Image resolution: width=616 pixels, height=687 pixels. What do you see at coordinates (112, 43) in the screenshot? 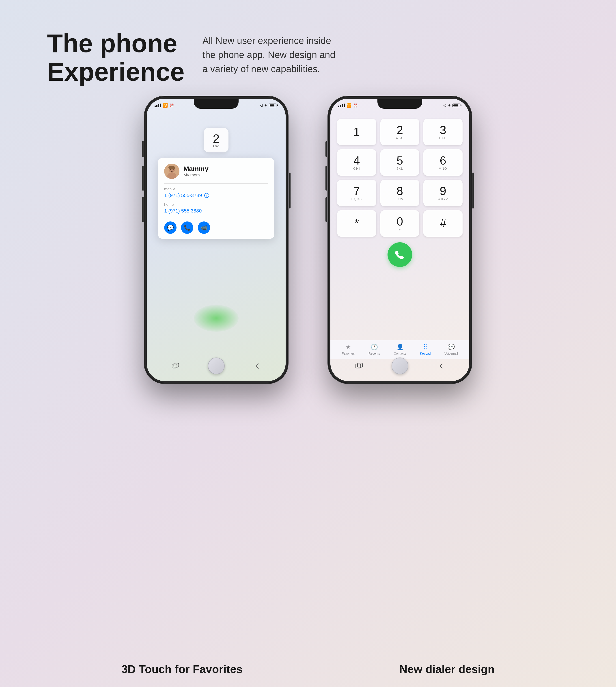
I see `title-line1: The phone` at bounding box center [112, 43].